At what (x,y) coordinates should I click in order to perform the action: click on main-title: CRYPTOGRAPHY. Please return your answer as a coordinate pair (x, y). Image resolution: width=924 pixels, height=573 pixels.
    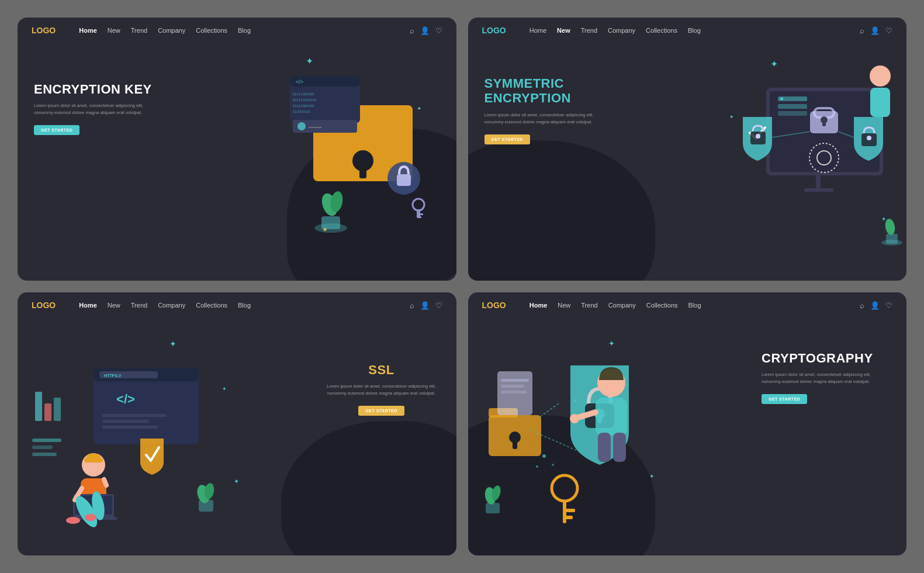
    Looking at the image, I should click on (826, 358).